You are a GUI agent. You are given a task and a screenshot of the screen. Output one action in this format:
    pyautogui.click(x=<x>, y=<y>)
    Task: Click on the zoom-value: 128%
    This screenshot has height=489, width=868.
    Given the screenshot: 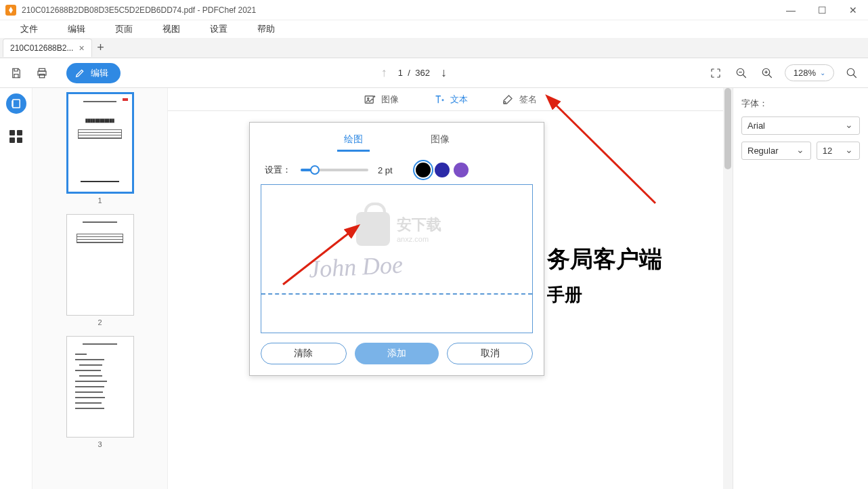 What is the action you would take?
    pyautogui.click(x=804, y=73)
    